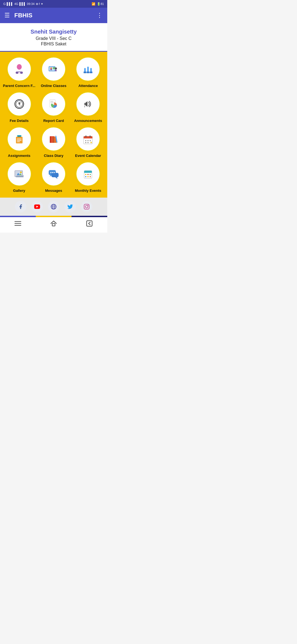 The image size is (297, 644). What do you see at coordinates (54, 125) in the screenshot?
I see `grid-section: ! ! Parent Concern F...` at bounding box center [54, 125].